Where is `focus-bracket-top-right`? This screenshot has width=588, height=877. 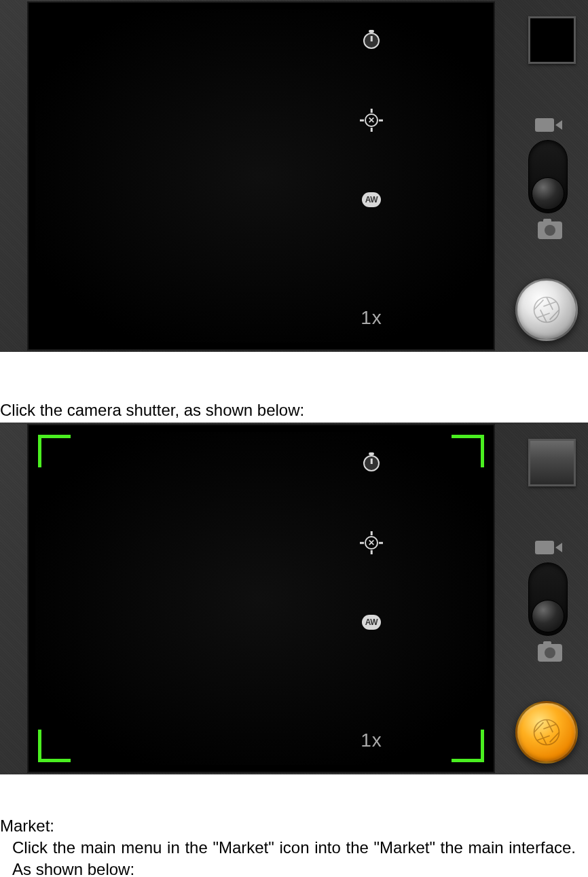
focus-bracket-top-right is located at coordinates (468, 451).